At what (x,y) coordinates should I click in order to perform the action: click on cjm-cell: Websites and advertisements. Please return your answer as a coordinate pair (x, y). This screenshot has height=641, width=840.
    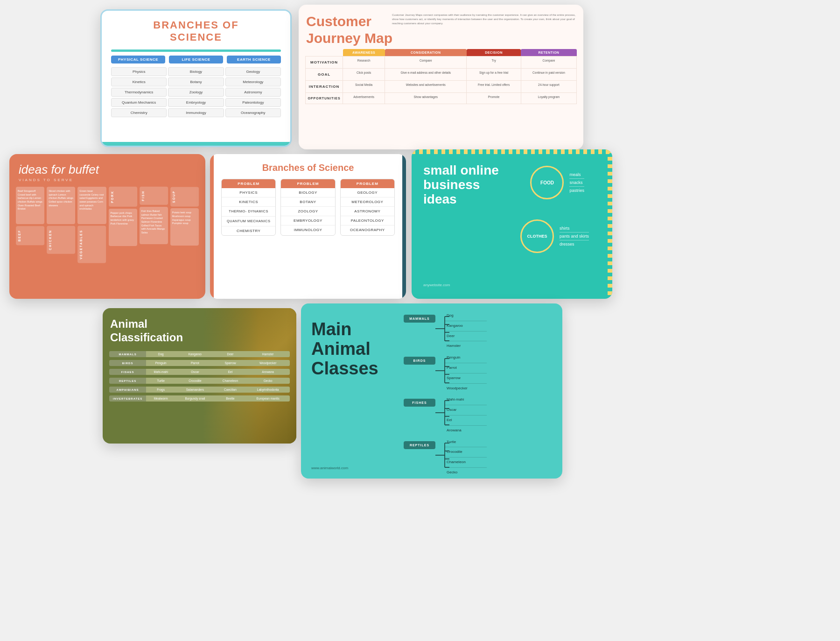
    Looking at the image, I should click on (426, 87).